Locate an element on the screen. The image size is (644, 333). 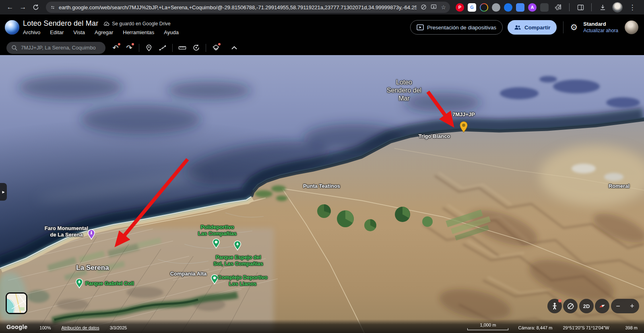
search-input: 7MJJ+JP, La Serena, Coquimbo is located at coordinates (58, 47).